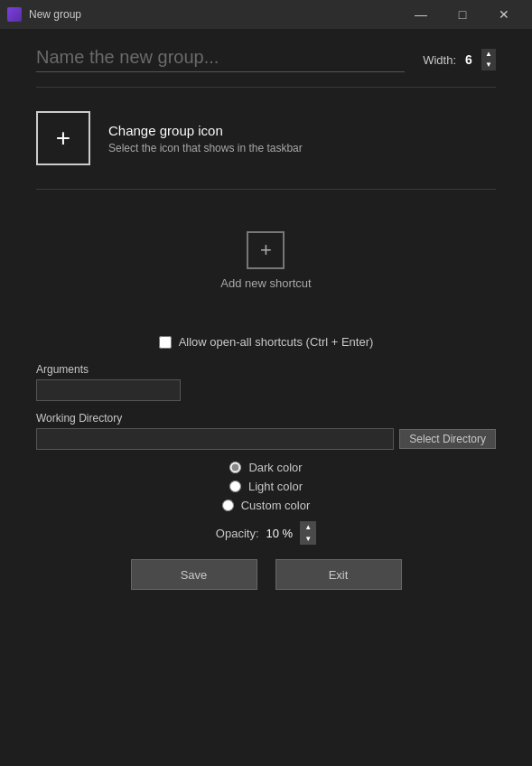 The height and width of the screenshot is (766, 532). What do you see at coordinates (235, 468) in the screenshot?
I see `dark-color-radio` at bounding box center [235, 468].